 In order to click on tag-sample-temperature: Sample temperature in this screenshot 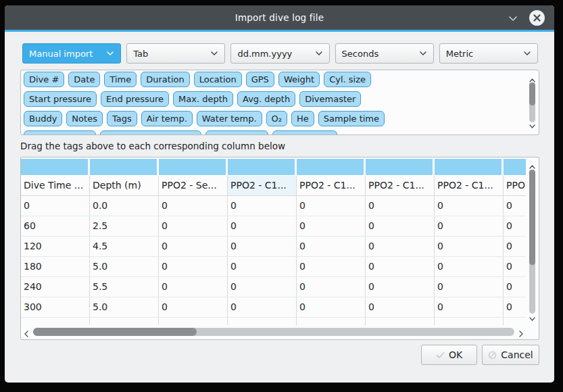, I will do `click(151, 132)`.